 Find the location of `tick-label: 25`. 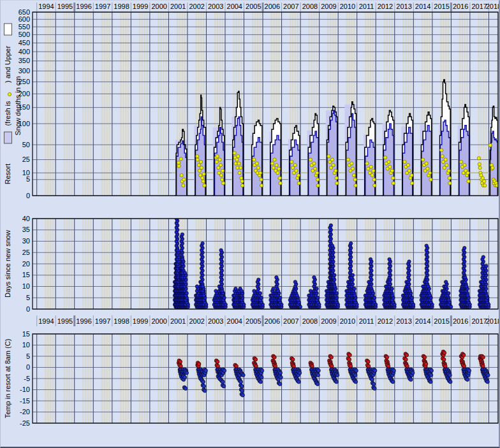

tick-label: 25 is located at coordinates (26, 252).